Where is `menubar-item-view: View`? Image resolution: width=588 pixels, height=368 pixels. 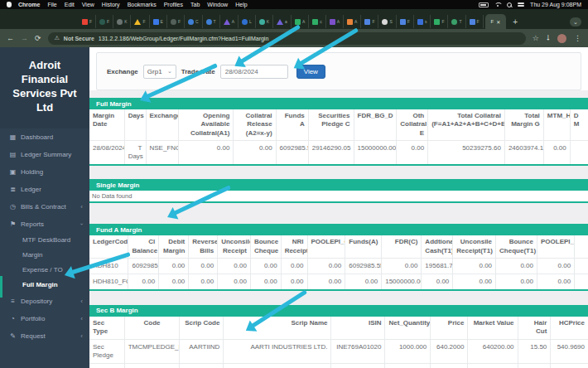
menubar-item-view: View is located at coordinates (88, 5).